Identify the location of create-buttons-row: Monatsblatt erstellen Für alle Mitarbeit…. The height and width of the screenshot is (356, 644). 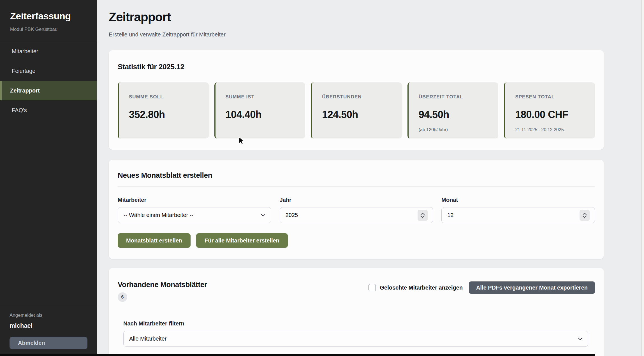
(356, 241).